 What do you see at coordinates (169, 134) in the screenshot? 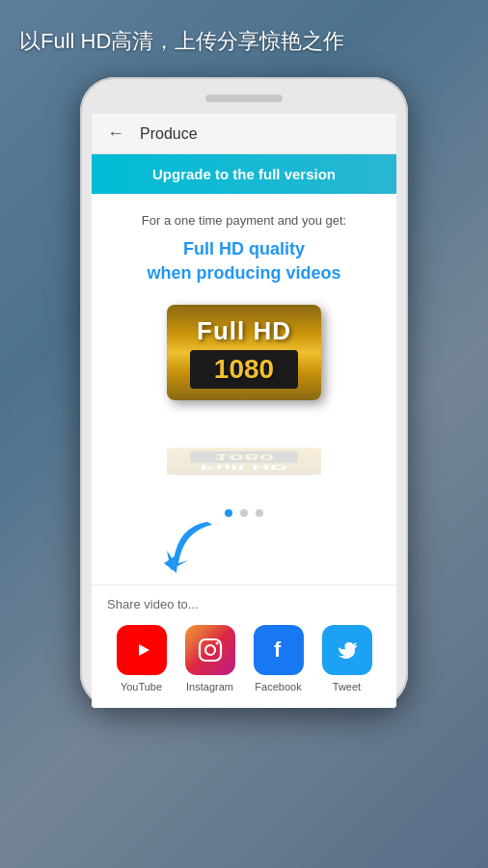
I see `screen-title: Produce` at bounding box center [169, 134].